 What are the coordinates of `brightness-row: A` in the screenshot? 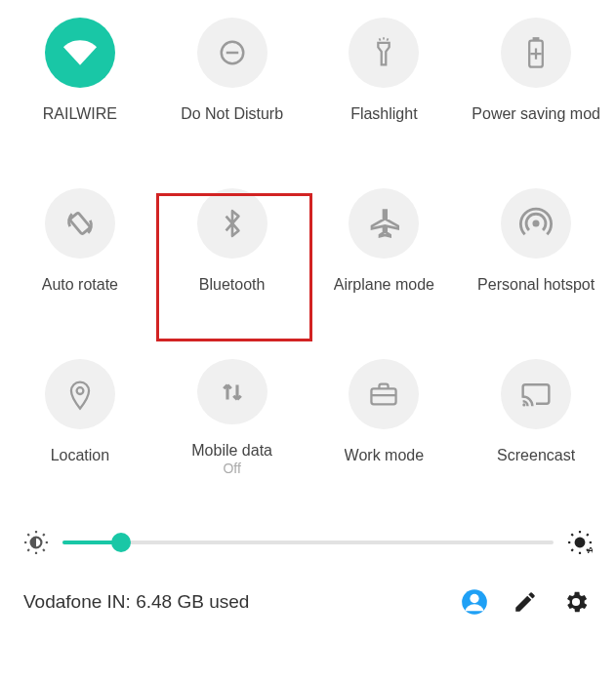 It's located at (308, 542).